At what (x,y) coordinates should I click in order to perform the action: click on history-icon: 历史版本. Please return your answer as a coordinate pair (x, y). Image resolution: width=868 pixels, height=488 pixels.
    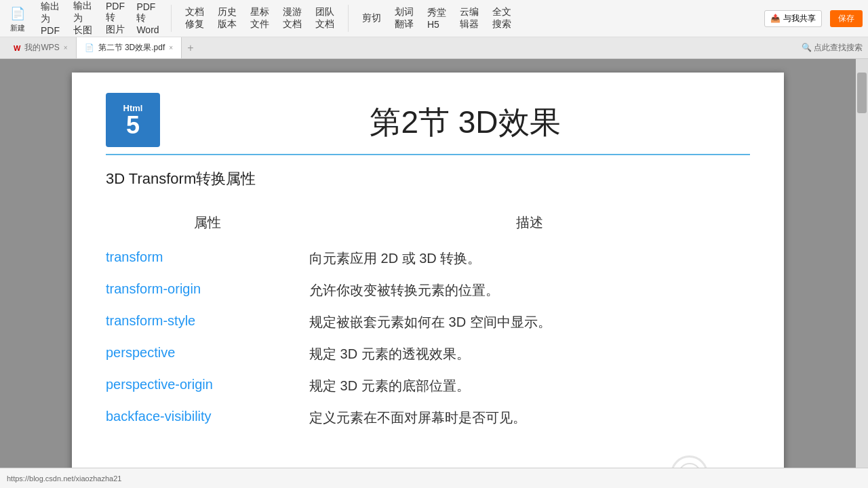
    Looking at the image, I should click on (227, 18).